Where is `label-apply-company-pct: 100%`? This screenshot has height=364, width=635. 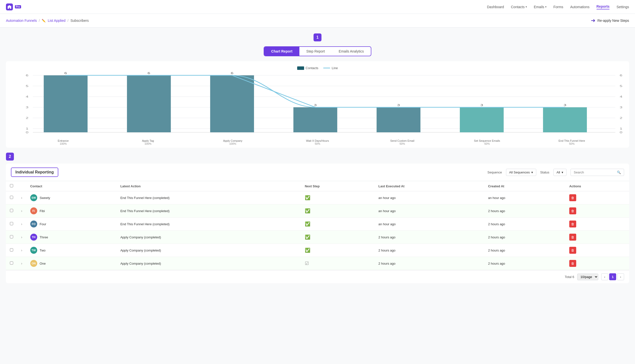 label-apply-company-pct: 100% is located at coordinates (233, 144).